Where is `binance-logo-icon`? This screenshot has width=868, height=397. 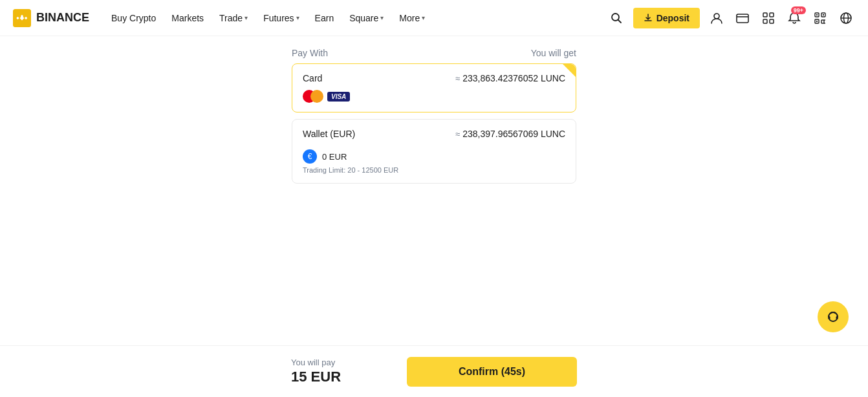 binance-logo-icon is located at coordinates (22, 18).